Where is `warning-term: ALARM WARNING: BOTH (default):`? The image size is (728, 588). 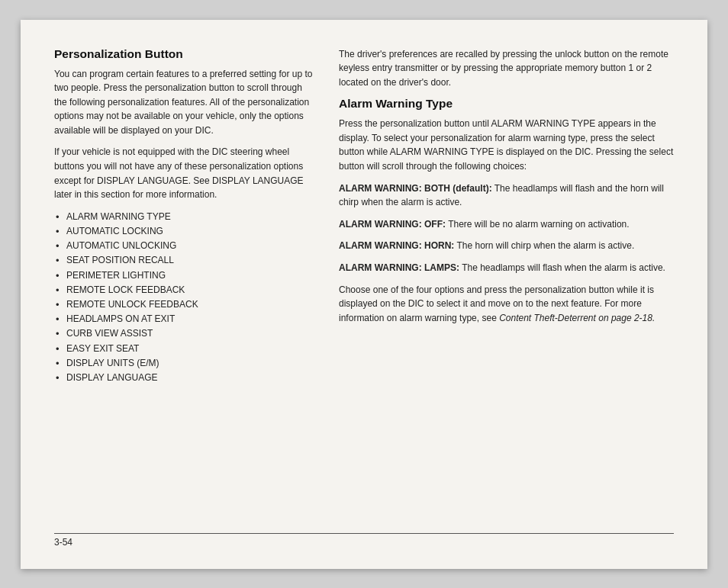 warning-term: ALARM WARNING: BOTH (default): is located at coordinates (415, 188).